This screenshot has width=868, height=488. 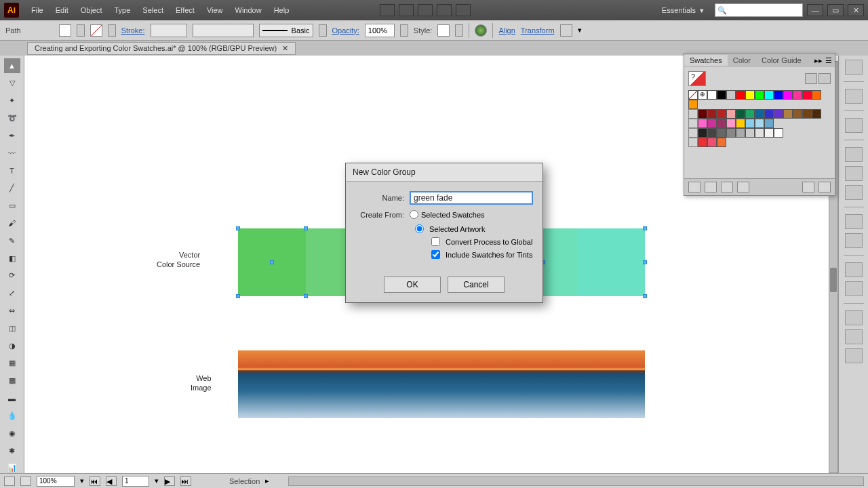 I want to click on graphic-style, so click(x=443, y=30).